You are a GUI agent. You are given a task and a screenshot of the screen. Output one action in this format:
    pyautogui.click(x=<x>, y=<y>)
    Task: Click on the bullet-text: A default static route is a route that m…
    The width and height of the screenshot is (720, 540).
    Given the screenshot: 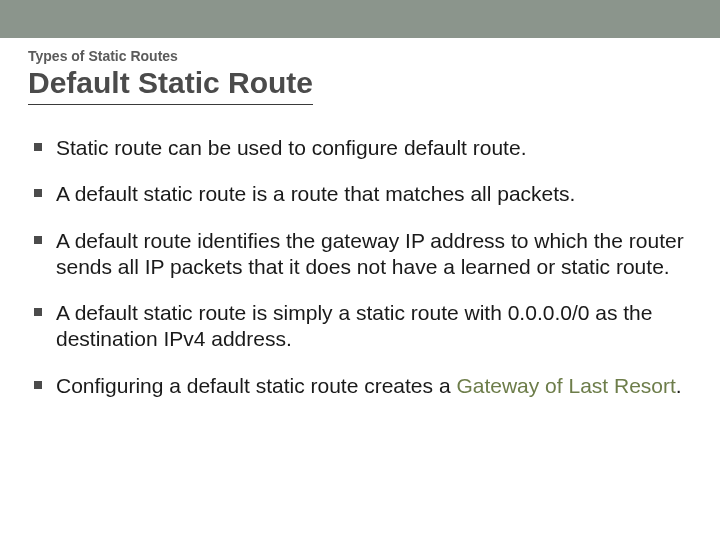 What is the action you would take?
    pyautogui.click(x=316, y=194)
    